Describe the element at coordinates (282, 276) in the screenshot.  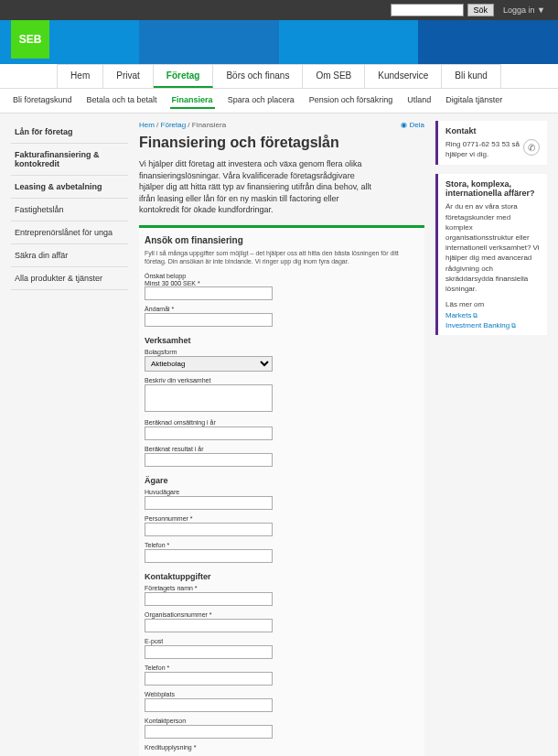
I see `amount-label: Önskat belopp` at that location.